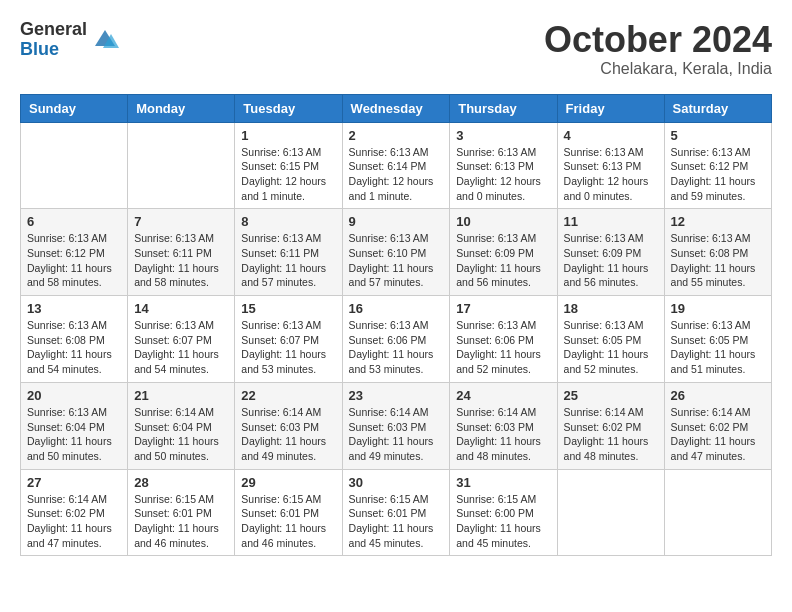  What do you see at coordinates (396, 108) in the screenshot?
I see `header-wednesday: Wednesday` at bounding box center [396, 108].